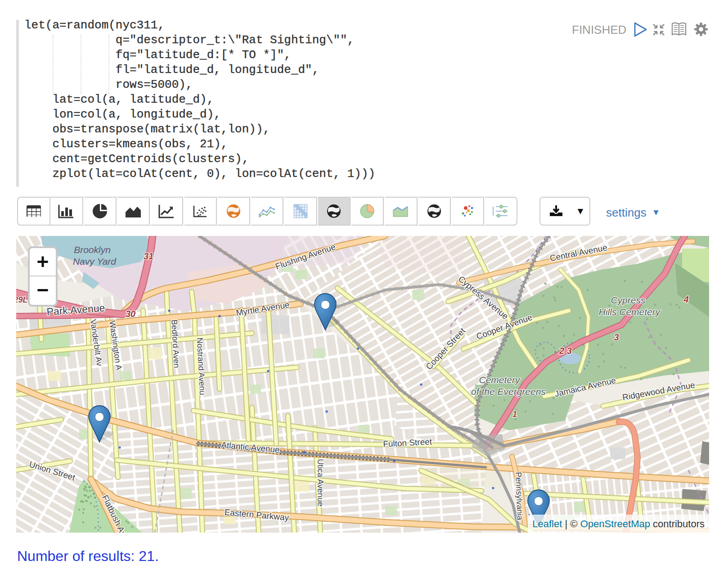  Describe the element at coordinates (565, 351) in the screenshot. I see `svg-text: 2 3` at that location.